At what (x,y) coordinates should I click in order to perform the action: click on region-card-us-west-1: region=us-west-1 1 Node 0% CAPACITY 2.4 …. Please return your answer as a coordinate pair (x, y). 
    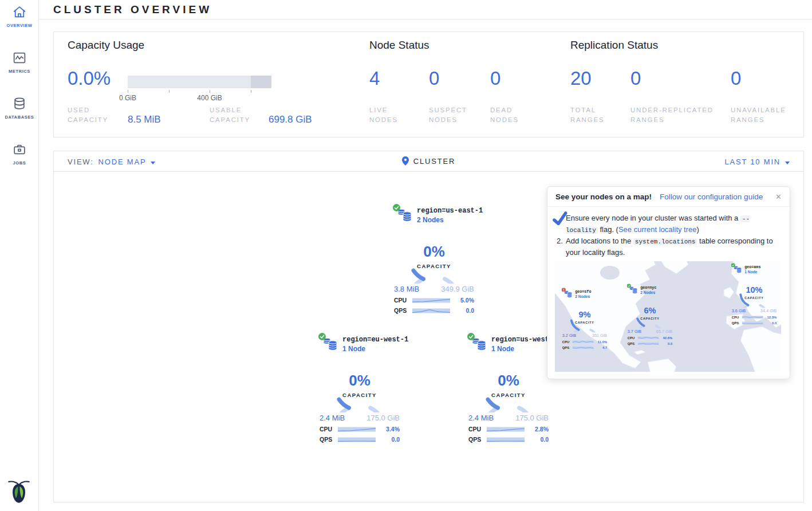
    Looking at the image, I should click on (509, 388).